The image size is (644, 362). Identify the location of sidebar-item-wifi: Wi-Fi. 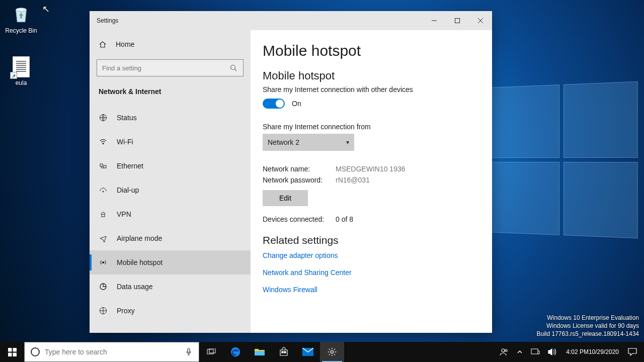
(170, 142).